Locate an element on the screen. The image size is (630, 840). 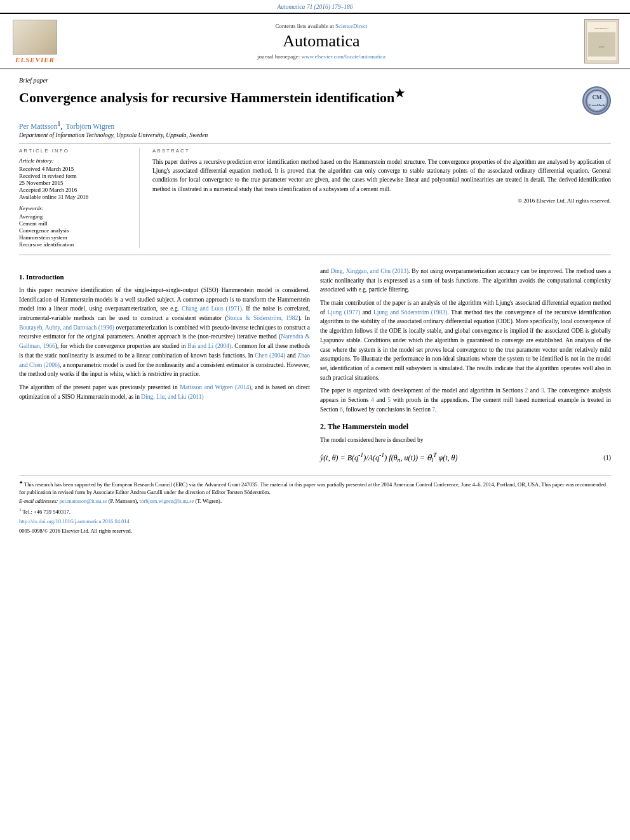
right-para-2: The main contribution of the paper is an… is located at coordinates (466, 340).